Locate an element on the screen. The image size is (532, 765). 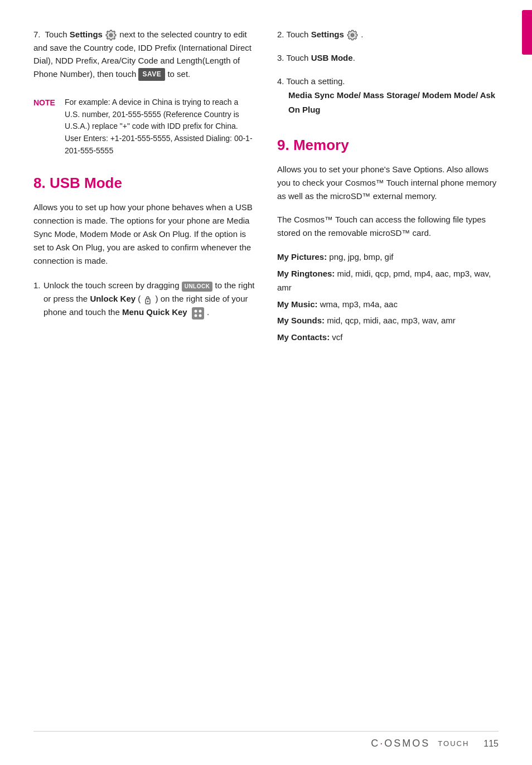
settings-label-2: Settings is located at coordinates (328, 35).